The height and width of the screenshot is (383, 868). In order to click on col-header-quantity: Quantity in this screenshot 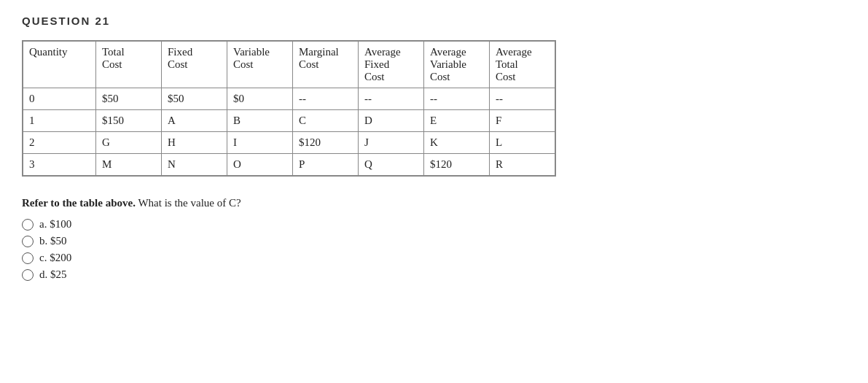, I will do `click(60, 65)`.